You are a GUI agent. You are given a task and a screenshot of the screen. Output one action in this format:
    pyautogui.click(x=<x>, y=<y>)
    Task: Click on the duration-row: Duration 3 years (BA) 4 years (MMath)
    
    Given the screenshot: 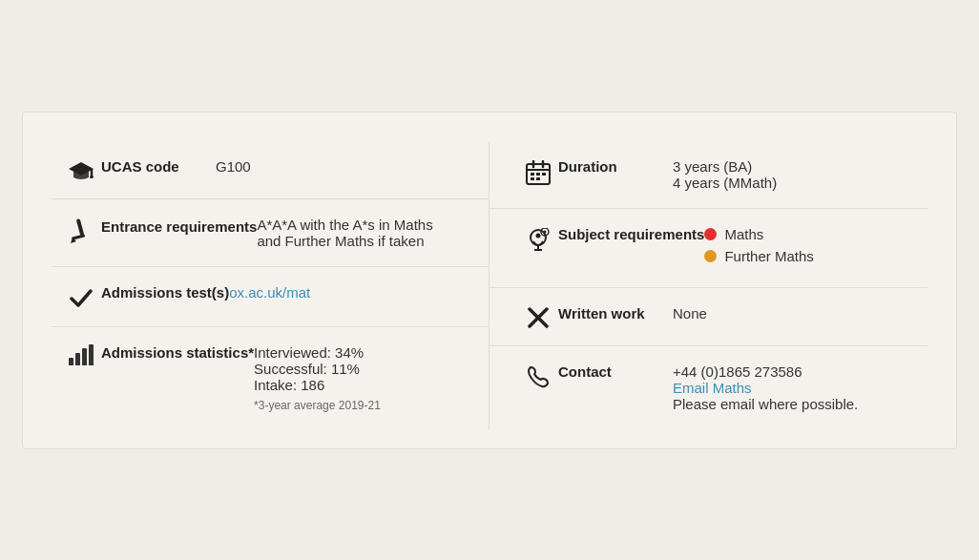 What is the action you would take?
    pyautogui.click(x=708, y=176)
    